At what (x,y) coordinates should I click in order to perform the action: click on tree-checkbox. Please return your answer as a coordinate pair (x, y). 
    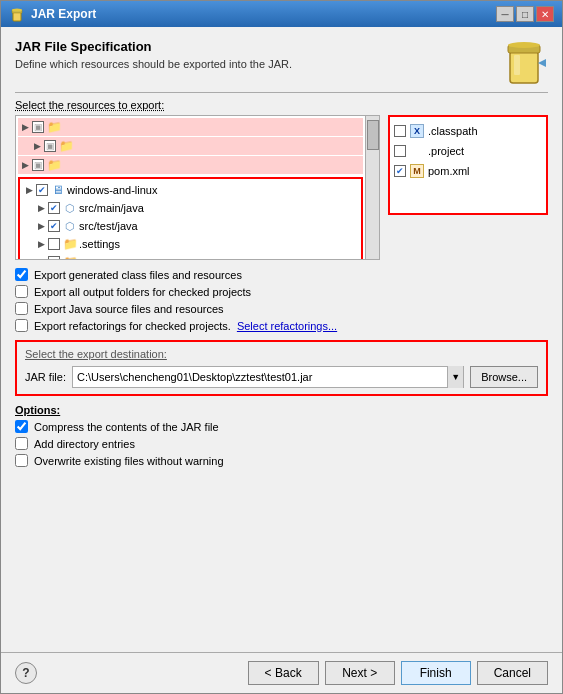
    Looking at the image, I should click on (54, 244).